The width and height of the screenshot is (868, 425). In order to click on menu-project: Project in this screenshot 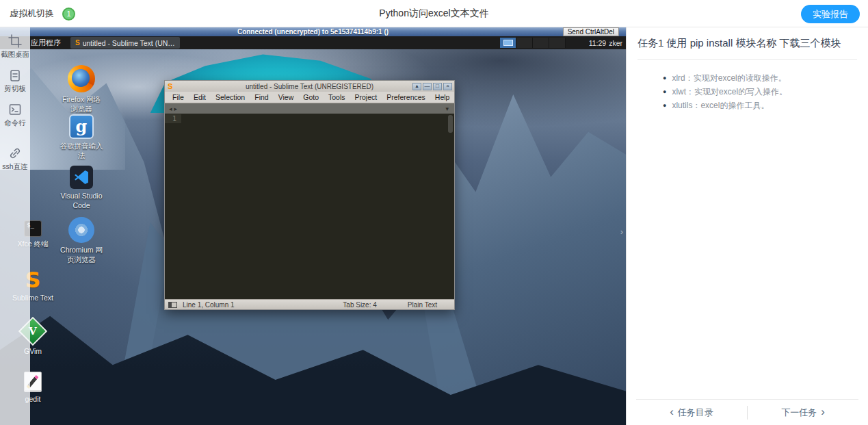, I will do `click(367, 97)`.